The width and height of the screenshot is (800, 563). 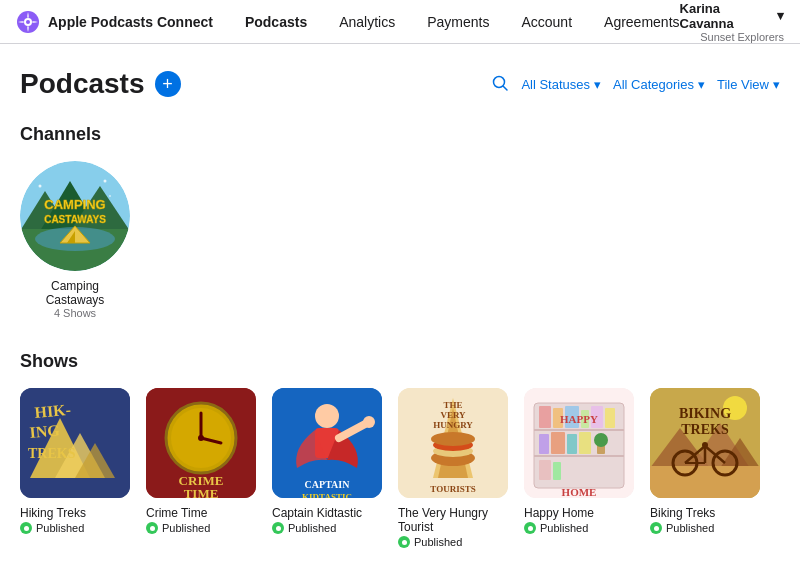 What do you see at coordinates (500, 83) in the screenshot?
I see `search-icon` at bounding box center [500, 83].